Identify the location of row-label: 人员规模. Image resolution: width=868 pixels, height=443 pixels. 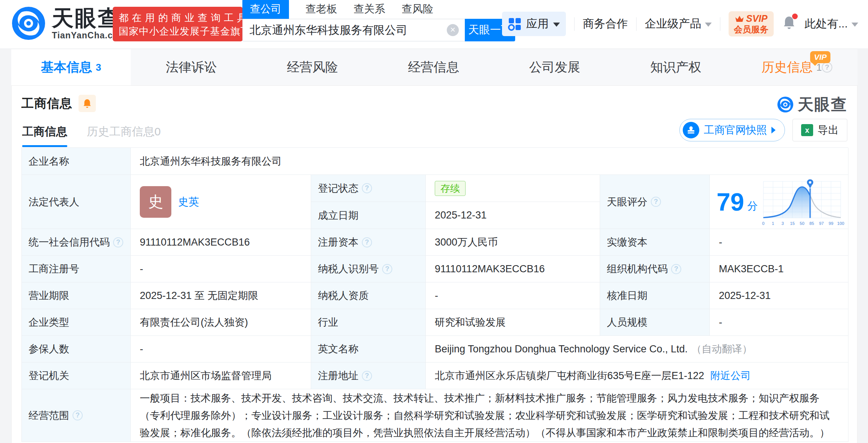
(655, 323).